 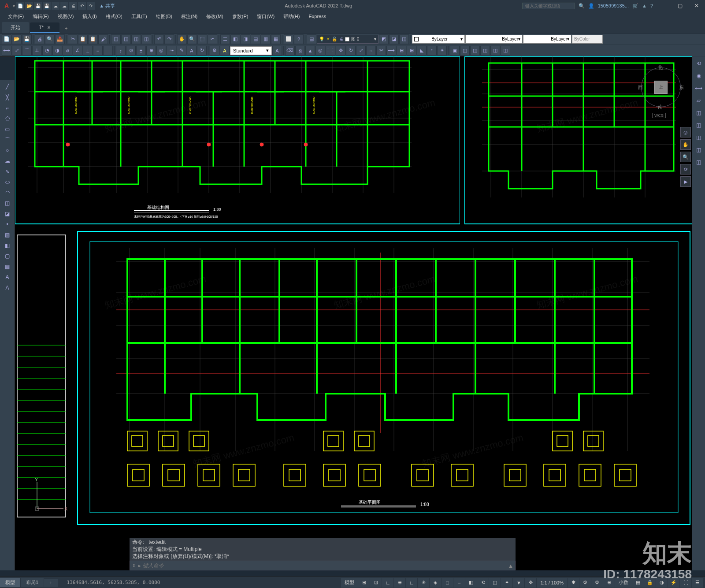 What do you see at coordinates (41, 17) in the screenshot?
I see `menu-edit: 编辑(E)` at bounding box center [41, 17].